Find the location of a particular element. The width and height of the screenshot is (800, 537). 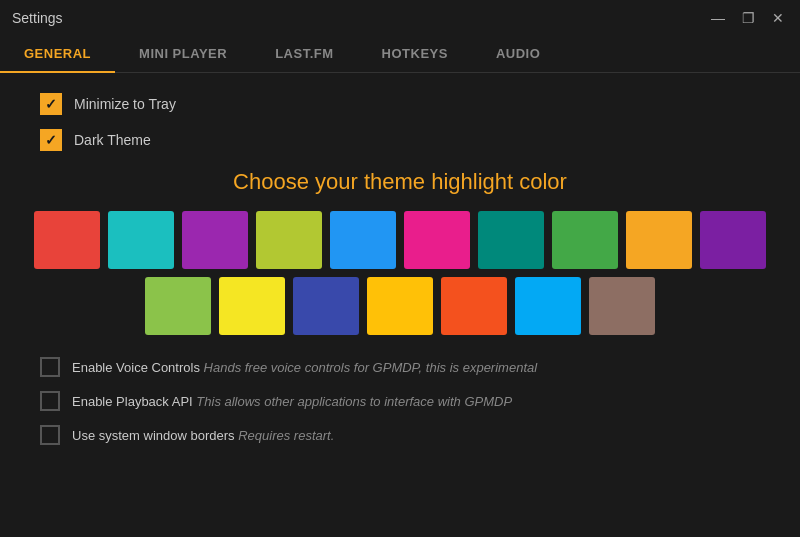

playback-api-row: Enable Playback API This allows other ap… is located at coordinates (400, 401).